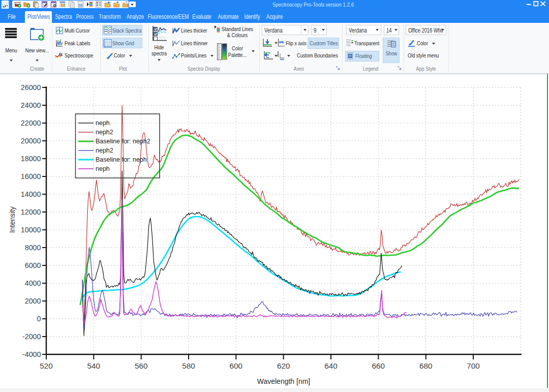  Describe the element at coordinates (141, 366) in the screenshot. I see `svg-text: 560` at that location.